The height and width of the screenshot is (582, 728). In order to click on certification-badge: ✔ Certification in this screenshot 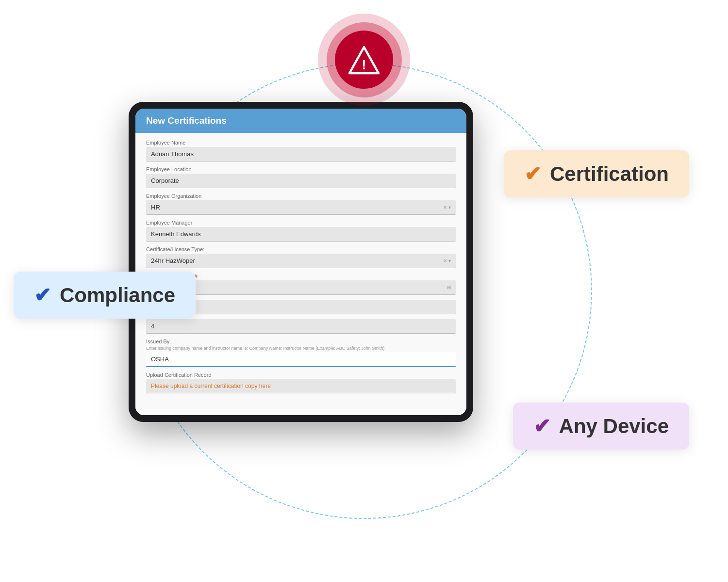, I will do `click(596, 174)`.